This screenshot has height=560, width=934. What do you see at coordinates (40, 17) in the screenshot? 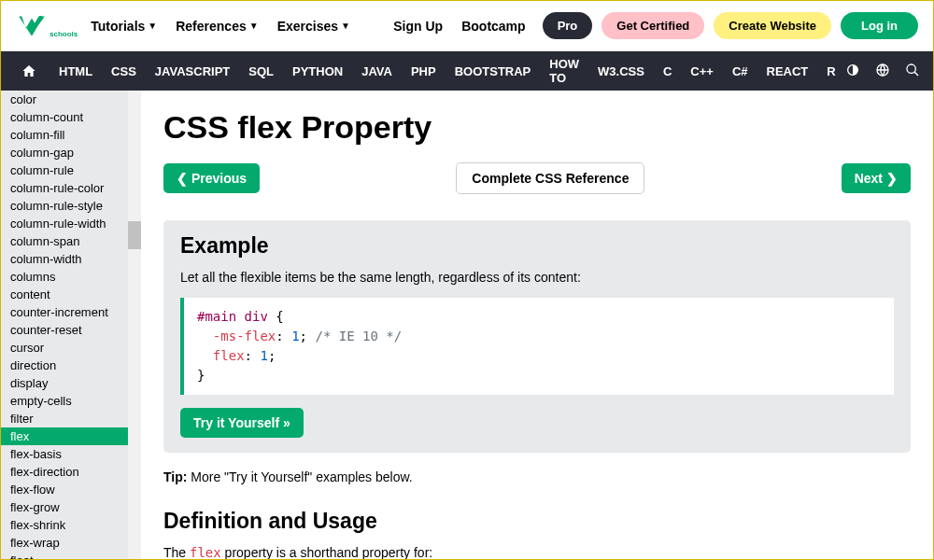
I see `svg-text: 3` at bounding box center [40, 17].